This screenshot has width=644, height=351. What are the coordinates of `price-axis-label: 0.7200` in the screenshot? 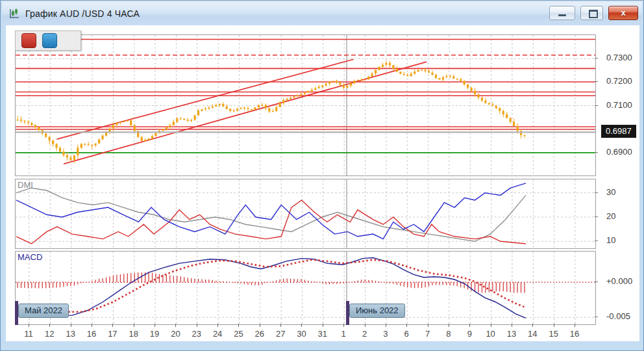 It's located at (619, 81).